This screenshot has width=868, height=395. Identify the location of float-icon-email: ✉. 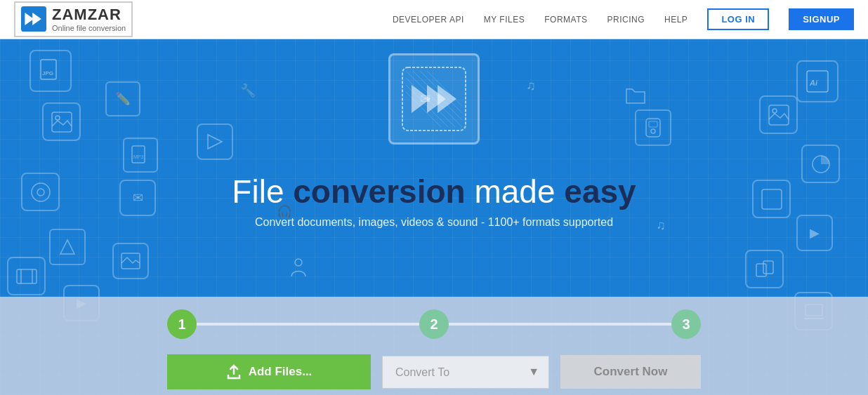
(138, 198).